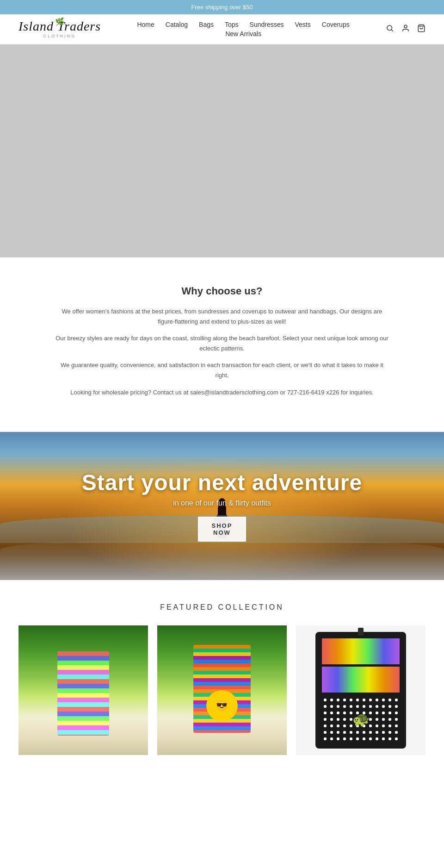 This screenshot has width=444, height=868. What do you see at coordinates (361, 651) in the screenshot?
I see `bag-patch-top` at bounding box center [361, 651].